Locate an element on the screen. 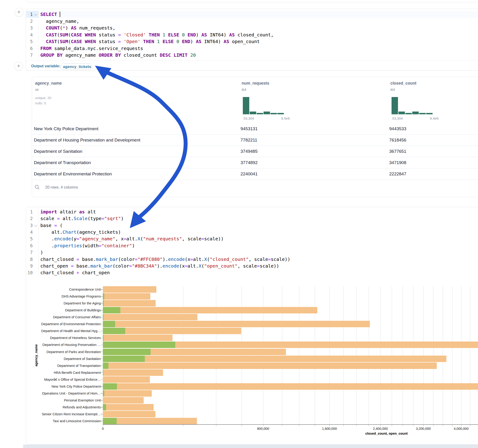 The width and height of the screenshot is (478, 448). code-line: scale = alt.Scale(type="sqrt") is located at coordinates (82, 218).